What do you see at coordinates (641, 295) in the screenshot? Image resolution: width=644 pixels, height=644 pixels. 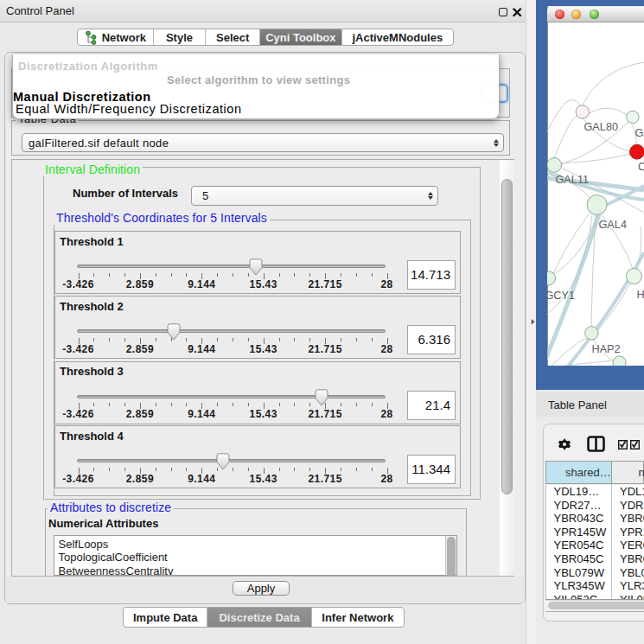 I see `svg-text: H` at bounding box center [641, 295].